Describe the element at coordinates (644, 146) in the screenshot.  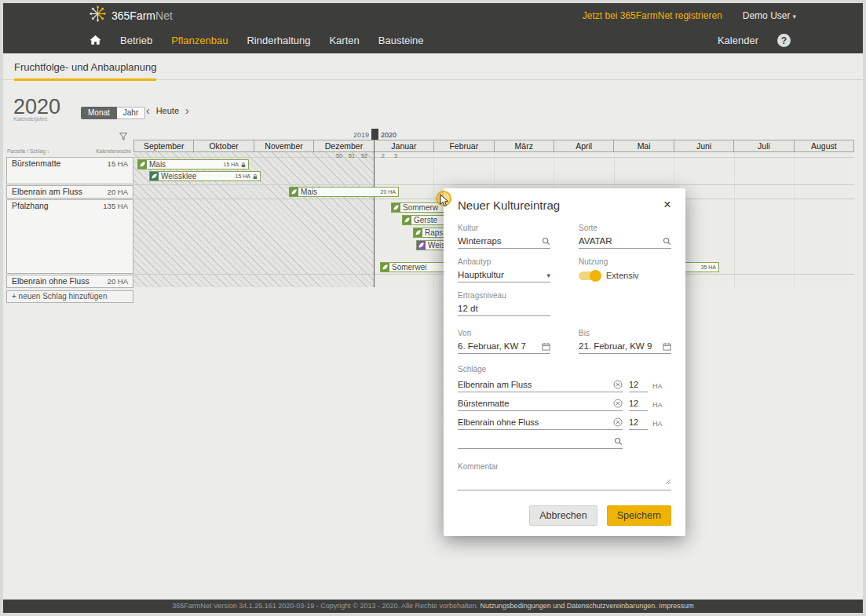
I see `month-header: Mai` at that location.